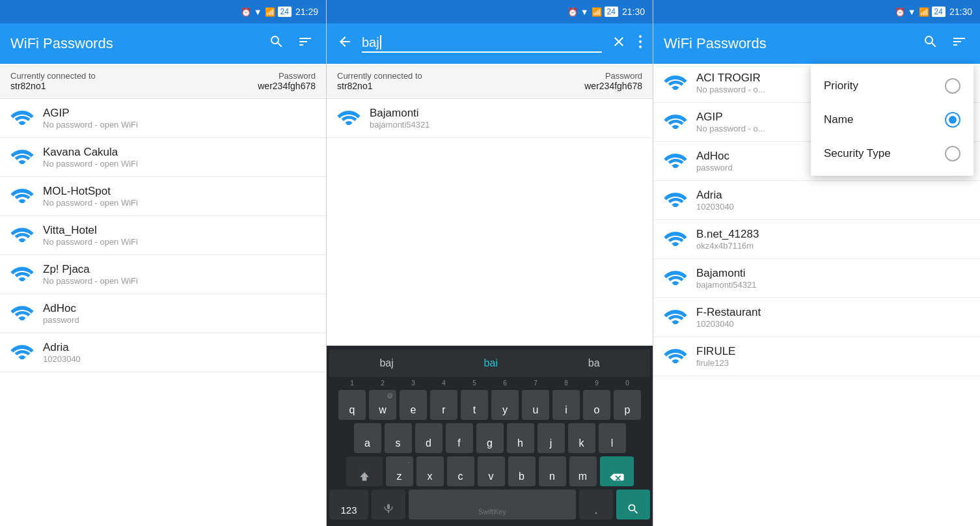  What do you see at coordinates (62, 353) in the screenshot?
I see `wifi-info: Adria 10203040` at bounding box center [62, 353].